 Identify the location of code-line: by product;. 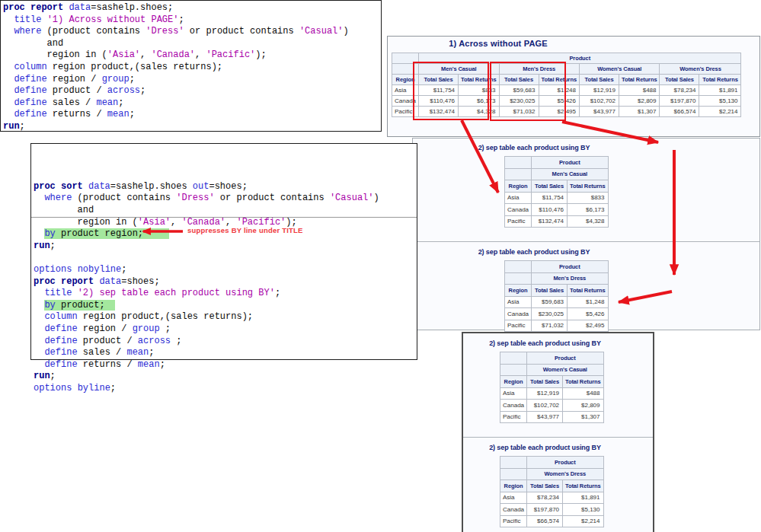
(225, 306).